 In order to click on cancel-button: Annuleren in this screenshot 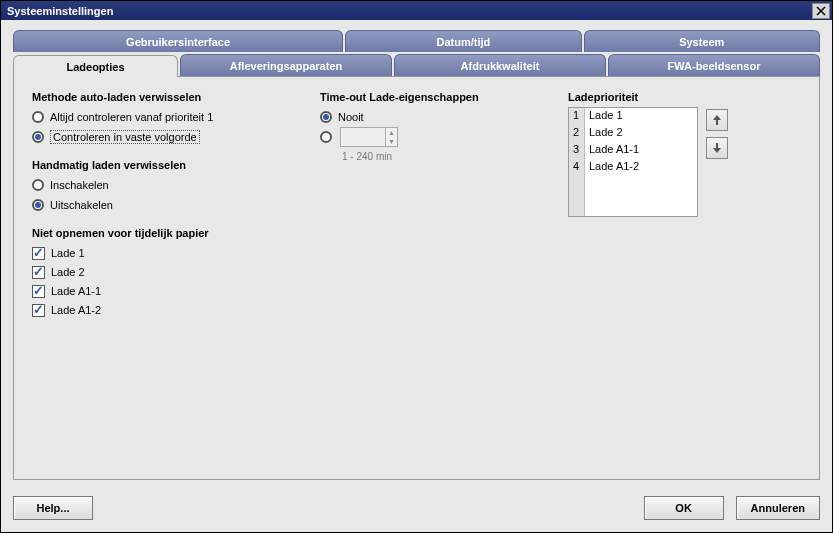, I will do `click(778, 508)`.